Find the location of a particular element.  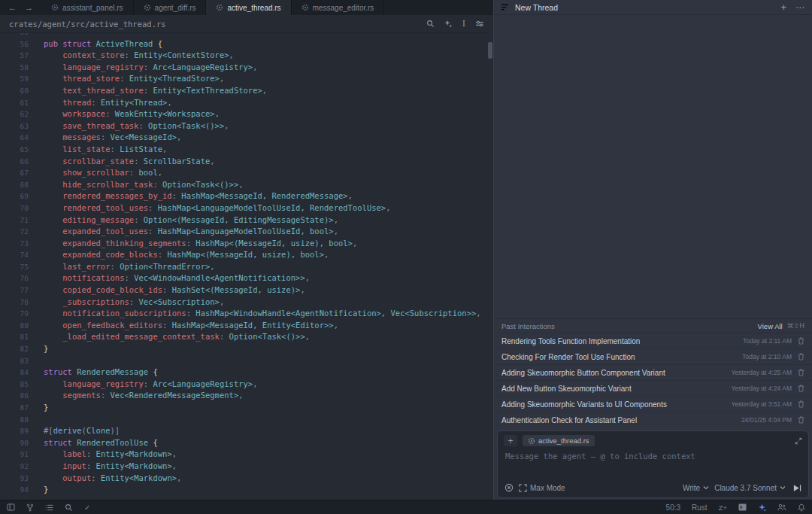

tab-message_editor.rs: message_editor.rs is located at coordinates (338, 8).